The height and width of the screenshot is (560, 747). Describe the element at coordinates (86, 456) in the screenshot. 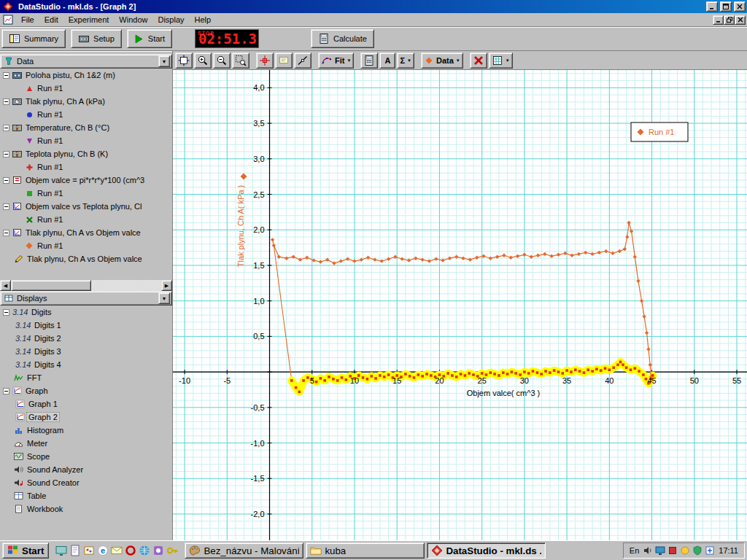

I see `display-item: Scope` at that location.